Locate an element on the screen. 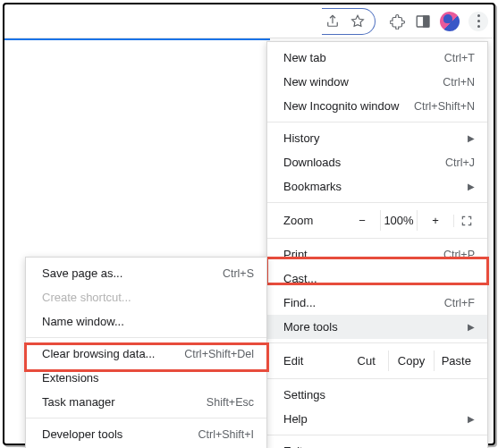  menu-print: Print... Ctrl+P is located at coordinates (377, 254).